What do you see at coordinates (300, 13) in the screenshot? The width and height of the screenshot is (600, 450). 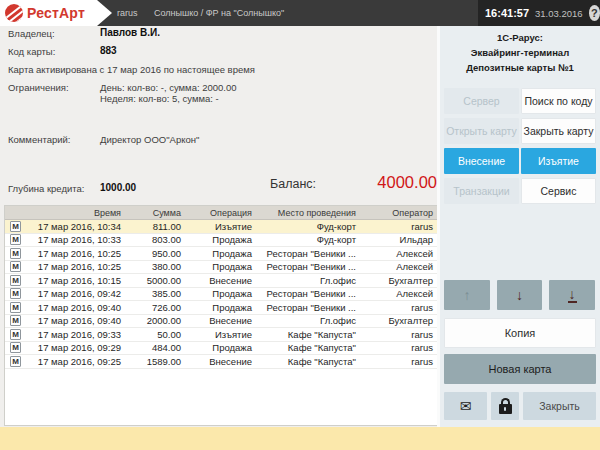 I see `title-bar: РестАрт rarus Солнышко / ФР на "Солнышко…` at bounding box center [300, 13].